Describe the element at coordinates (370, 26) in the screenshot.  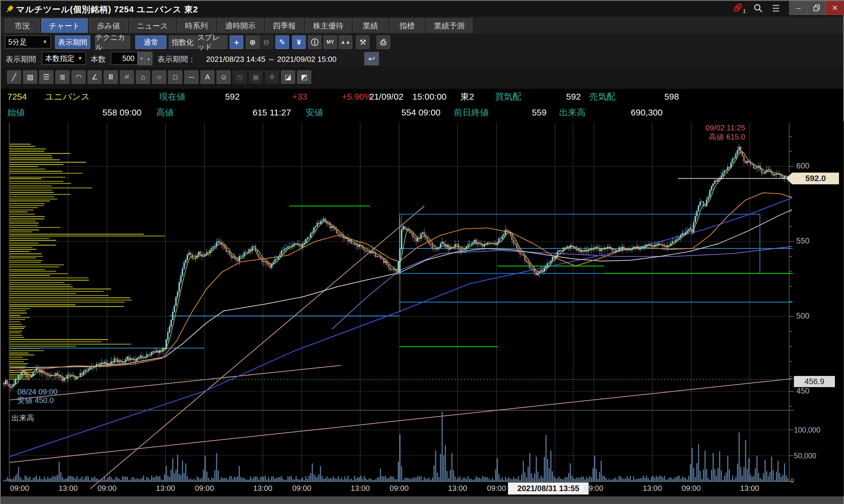
I see `tab-業績: 業績` at that location.